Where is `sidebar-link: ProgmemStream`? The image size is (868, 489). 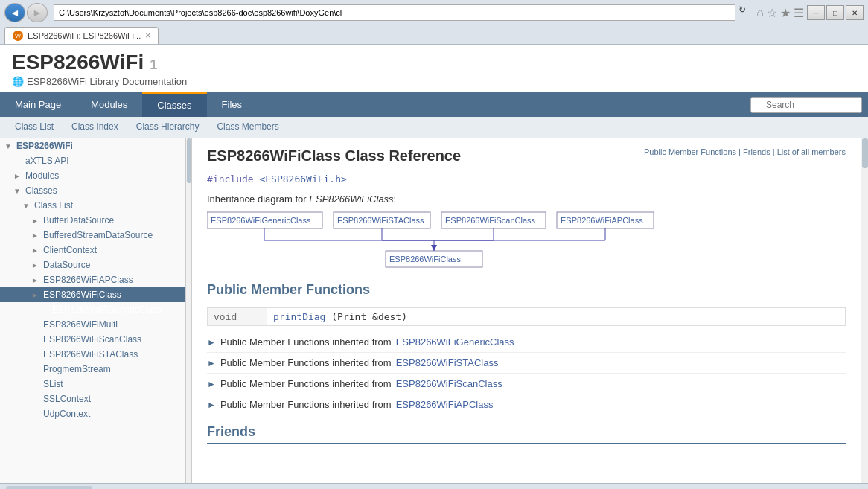
sidebar-link: ProgmemStream is located at coordinates (77, 369).